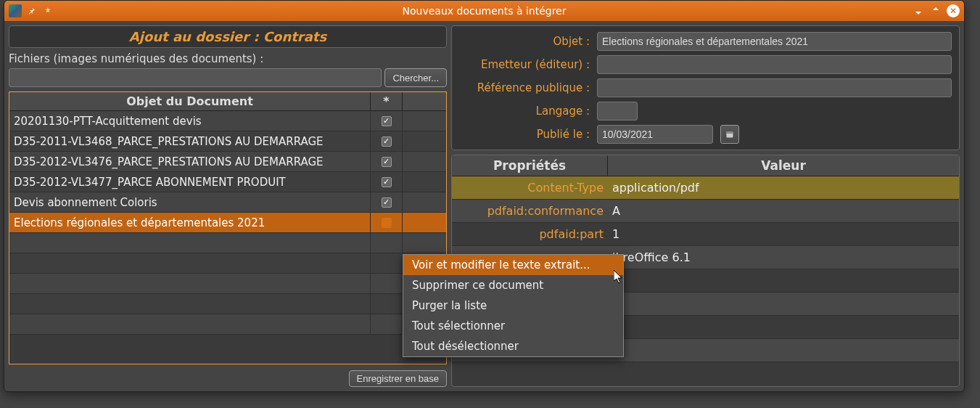  What do you see at coordinates (775, 65) in the screenshot?
I see `input-emetteur` at bounding box center [775, 65].